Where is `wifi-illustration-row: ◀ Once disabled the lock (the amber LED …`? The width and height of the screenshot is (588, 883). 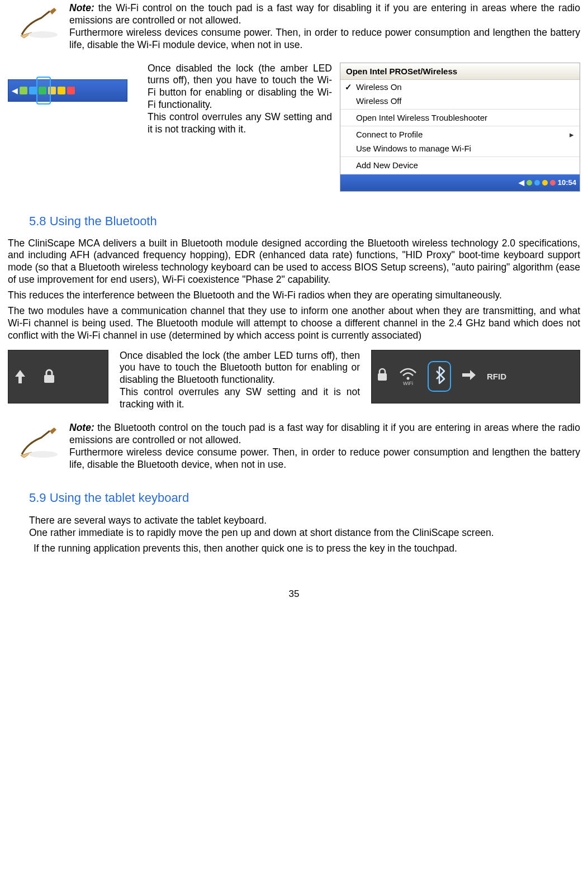 wifi-illustration-row: ◀ Once disabled the lock (the amber LED … is located at coordinates (294, 127).